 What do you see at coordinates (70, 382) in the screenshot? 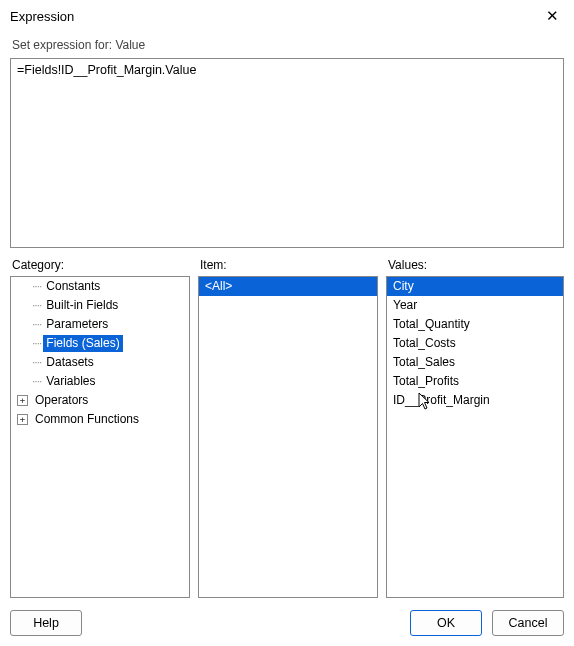
I see `category-item-label: Variables` at bounding box center [70, 382].